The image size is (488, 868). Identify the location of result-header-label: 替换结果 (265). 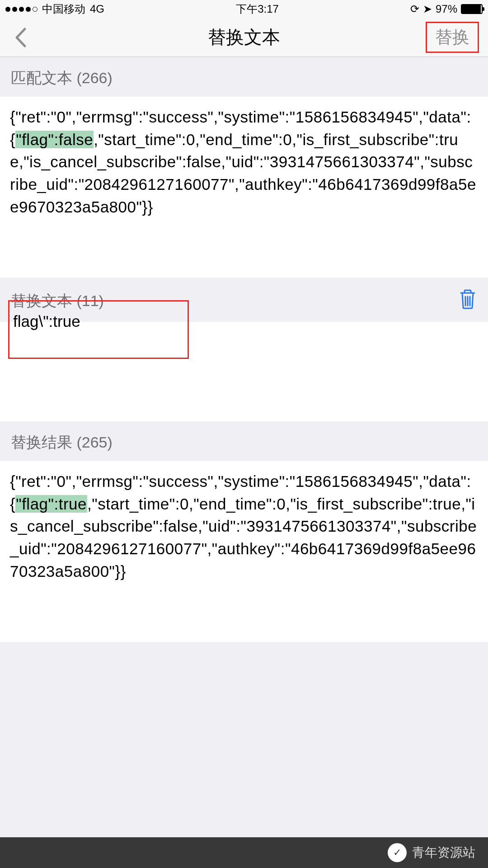
(61, 443).